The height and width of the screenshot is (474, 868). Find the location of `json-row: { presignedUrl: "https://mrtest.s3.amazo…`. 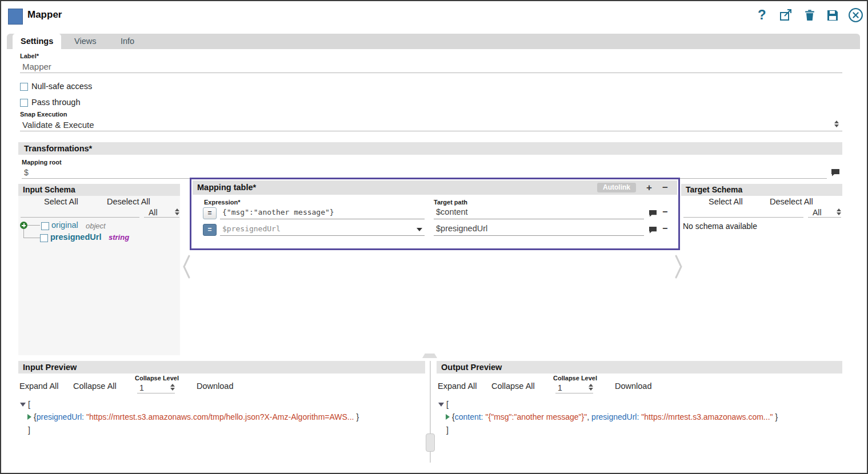

json-row: { presignedUrl: "https://mrtest.s3.amazo… is located at coordinates (193, 417).